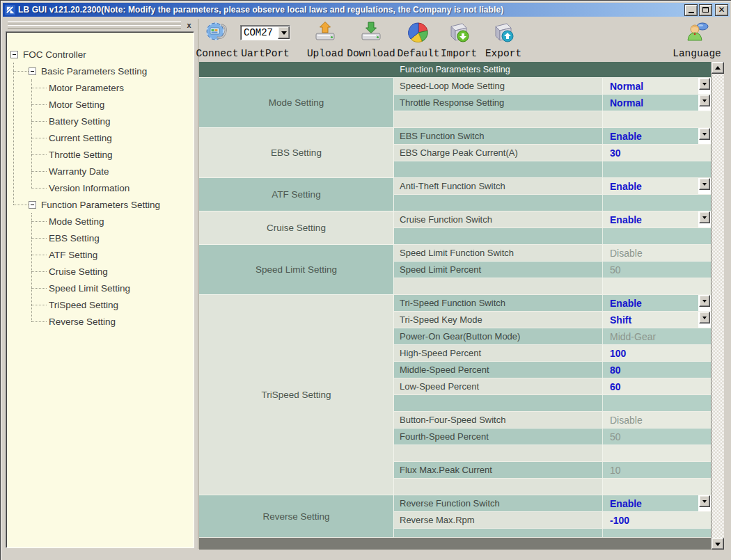 This screenshot has width=731, height=560. What do you see at coordinates (553, 420) in the screenshot?
I see `table-row: Button-Four-Speed SwitchDisable` at bounding box center [553, 420].